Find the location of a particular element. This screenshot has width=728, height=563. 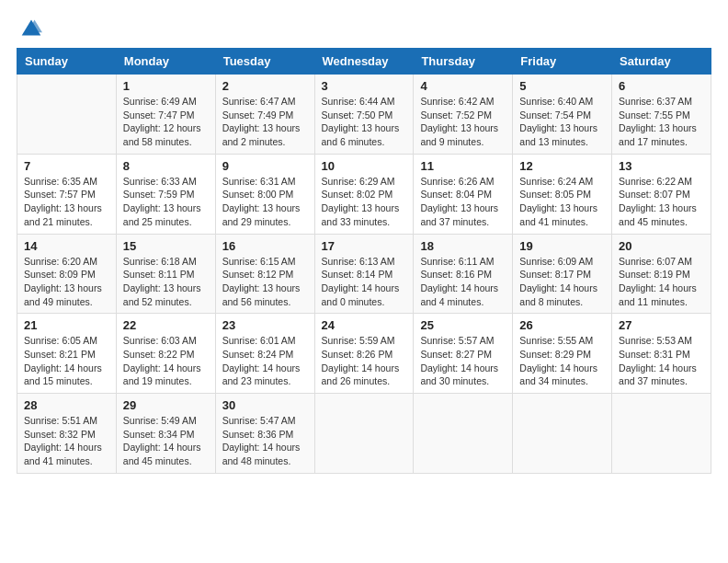

calendar-cell: 22Sunrise: 6:03 AM Sunset: 8:22 PM Dayli… is located at coordinates (165, 353).